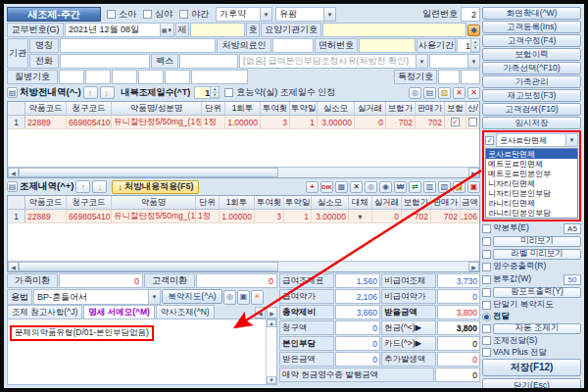 Image resolution: width=588 pixels, height=392 pixels. I want to click on sidebar-button-stock-adjust: 재고보정(F3), so click(531, 96).